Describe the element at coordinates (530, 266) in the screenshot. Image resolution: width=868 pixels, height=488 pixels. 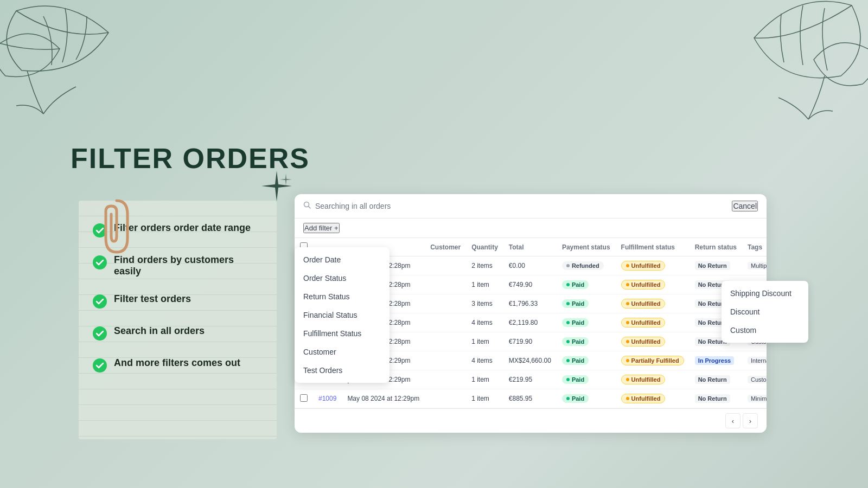
I see `row-total: €0.00` at that location.